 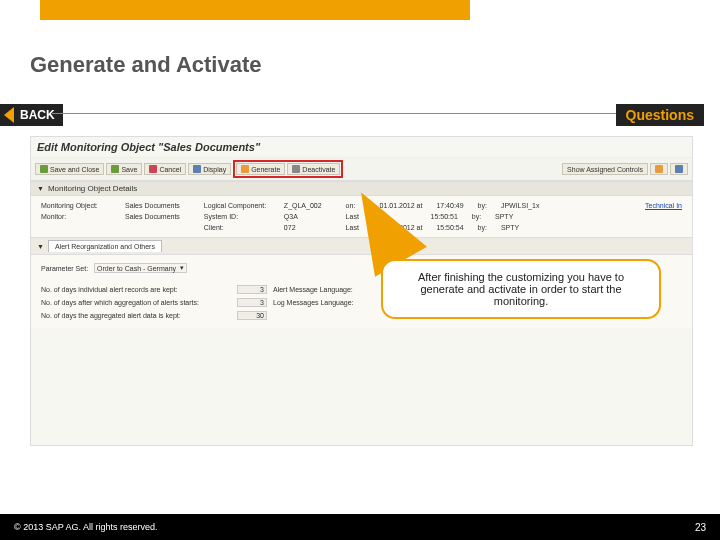 I want to click on save-label: Save, so click(x=129, y=170).